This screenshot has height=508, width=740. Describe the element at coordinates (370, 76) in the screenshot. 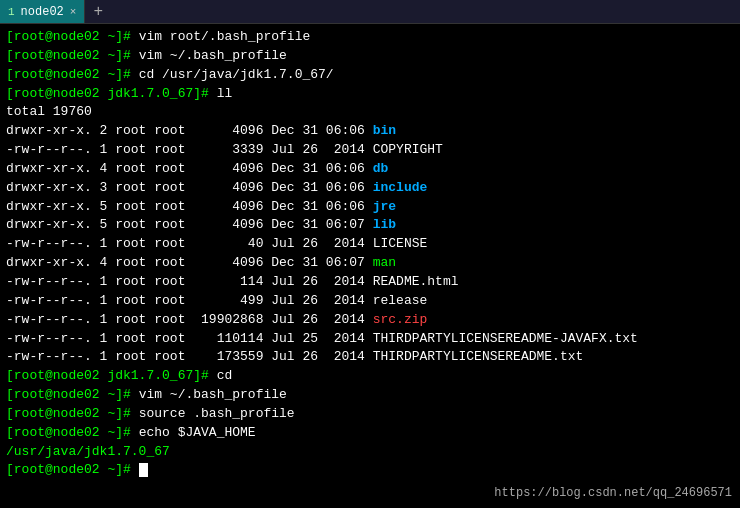

I see `terminal-line: [root@node02 ~]# cd /usr/java/jdk1.7.0_6…` at that location.